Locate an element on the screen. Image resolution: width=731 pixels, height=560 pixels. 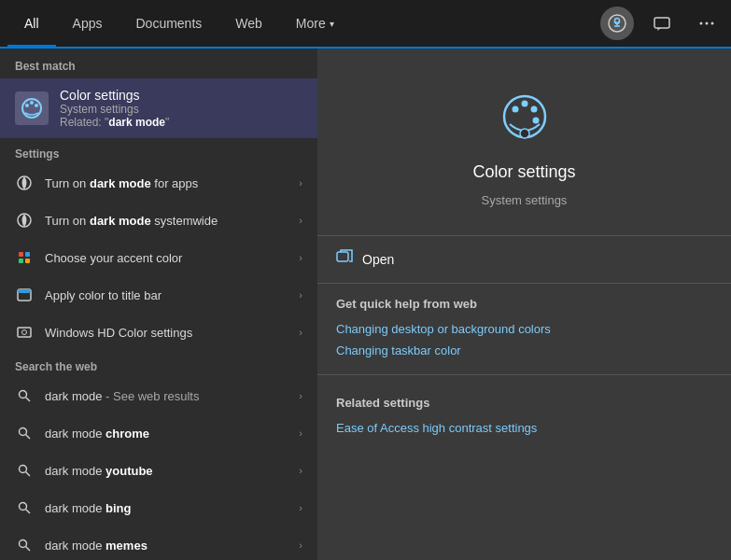
chevron-down-icon: ▾ is located at coordinates (332, 24).